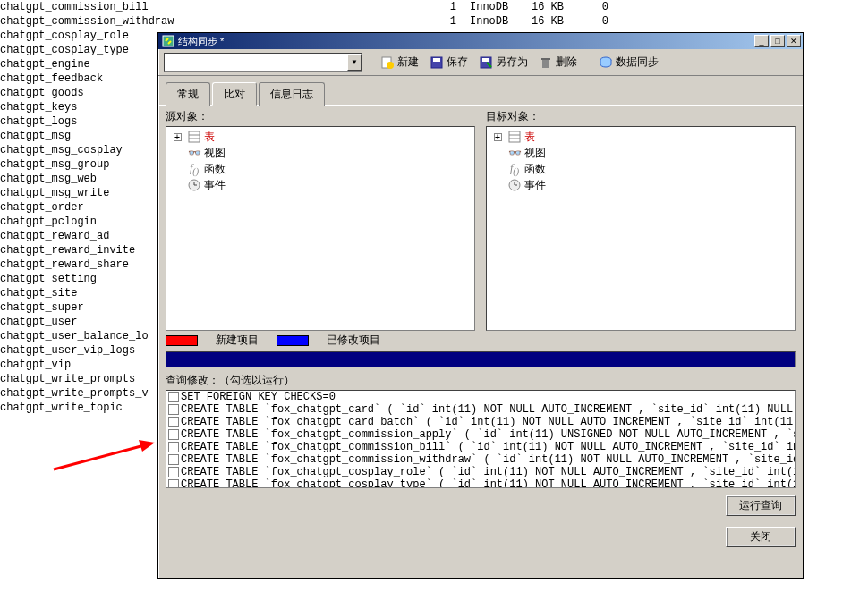  I want to click on legend-modified-swatch, so click(293, 341).